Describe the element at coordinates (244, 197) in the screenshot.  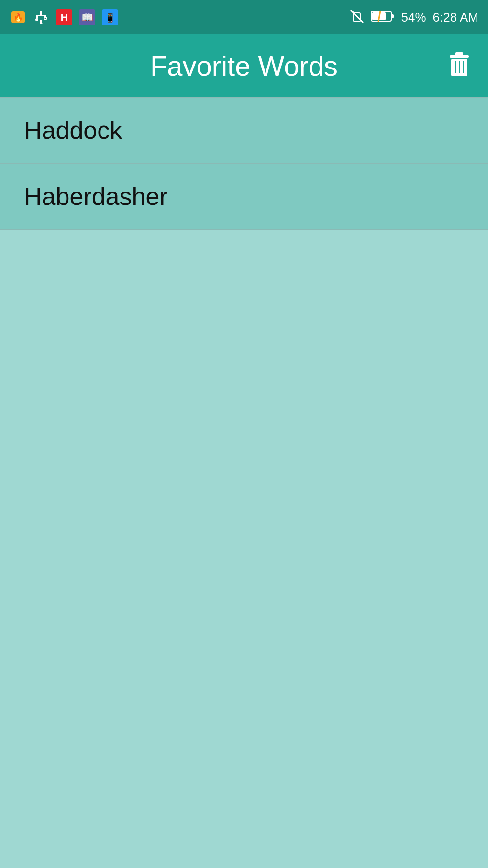
I see `word-item-haberdasher: Haberdasher` at that location.